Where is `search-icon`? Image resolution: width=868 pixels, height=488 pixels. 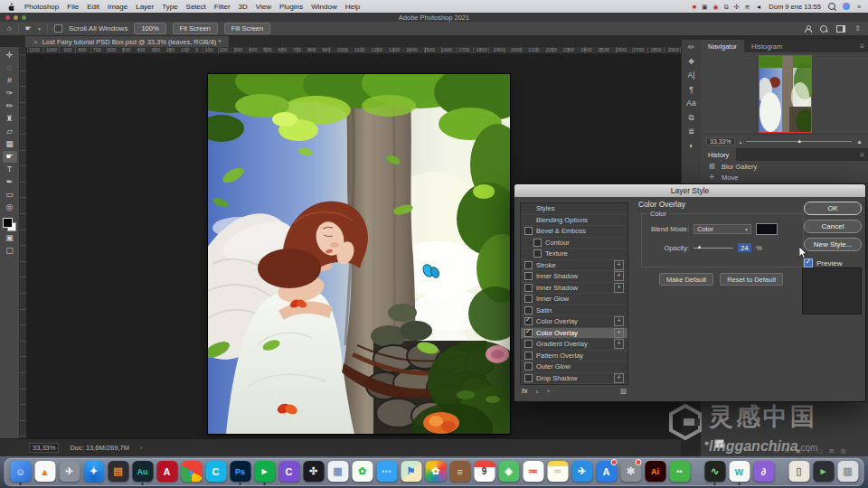 search-icon is located at coordinates (824, 29).